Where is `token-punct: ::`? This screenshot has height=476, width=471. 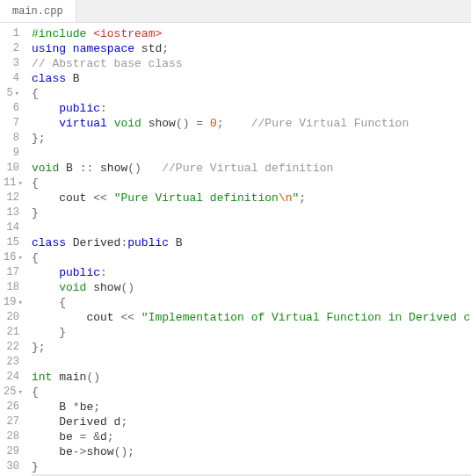
token-punct: :: is located at coordinates (87, 169).